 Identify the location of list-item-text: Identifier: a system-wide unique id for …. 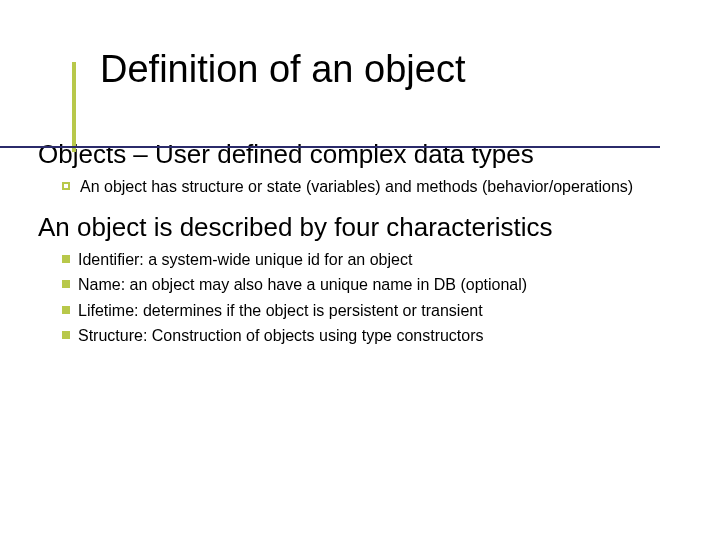
(245, 260).